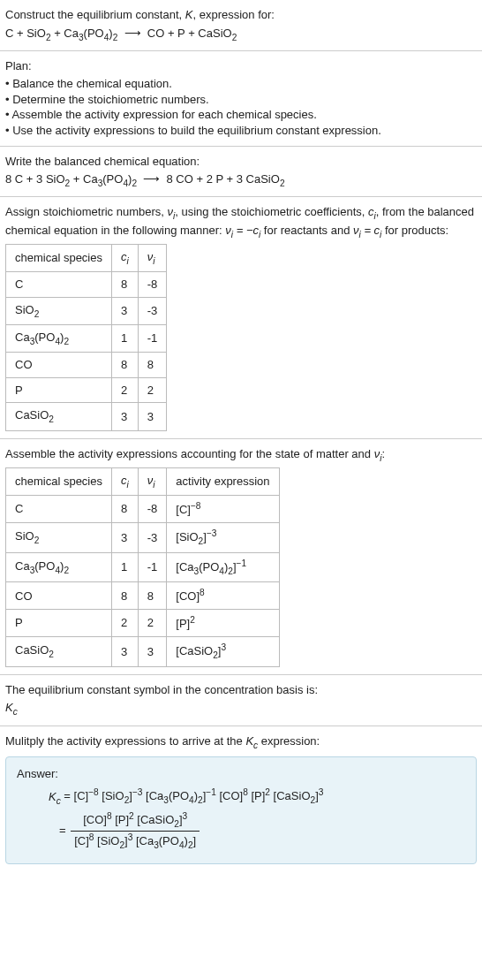  Describe the element at coordinates (241, 100) in the screenshot. I see `plan-item: Determine the stoichiometric numbers.` at that location.